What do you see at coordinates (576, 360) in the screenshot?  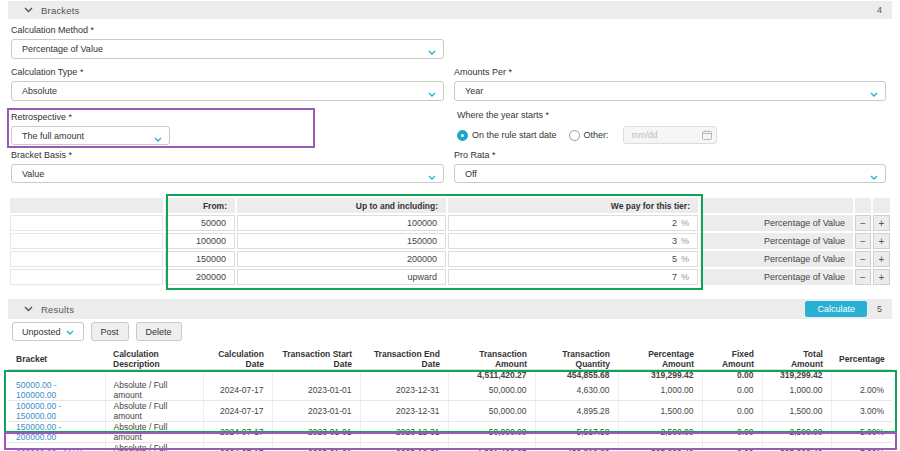 I see `col-transaction-quantity: Transaction Quantity` at bounding box center [576, 360].